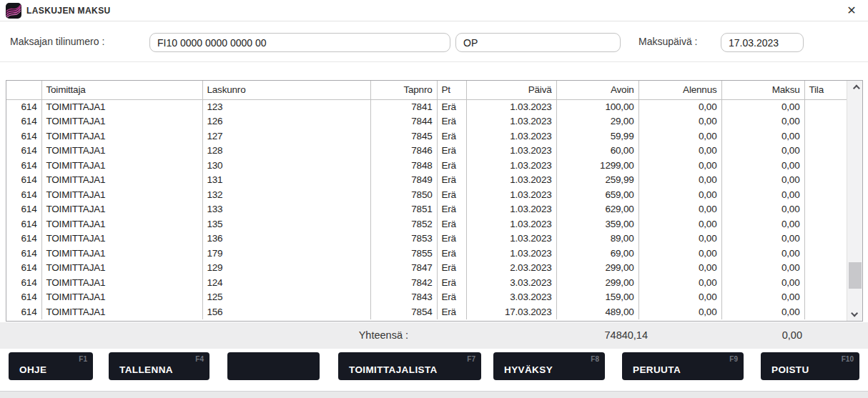  What do you see at coordinates (426, 107) in the screenshot?
I see `table-row: 614TOIMITTAJA11237841Erä1.03.2023100,000…` at bounding box center [426, 107].